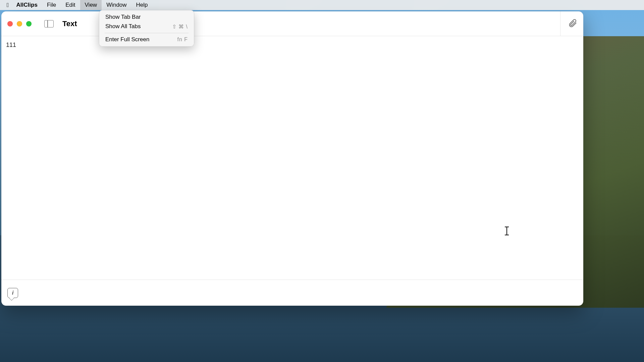 This screenshot has height=362, width=644. Describe the element at coordinates (147, 33) in the screenshot. I see `menu-separator` at that location.